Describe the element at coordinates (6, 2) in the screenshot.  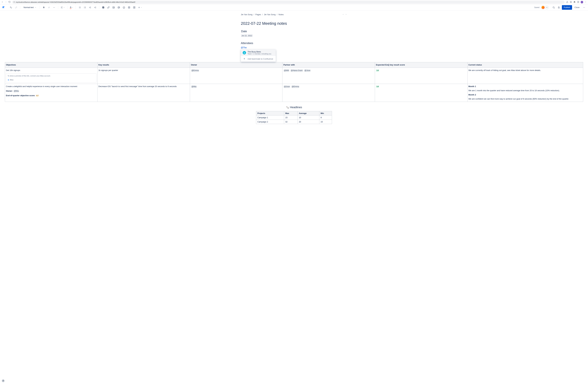
I see `forward-icon` at that location.